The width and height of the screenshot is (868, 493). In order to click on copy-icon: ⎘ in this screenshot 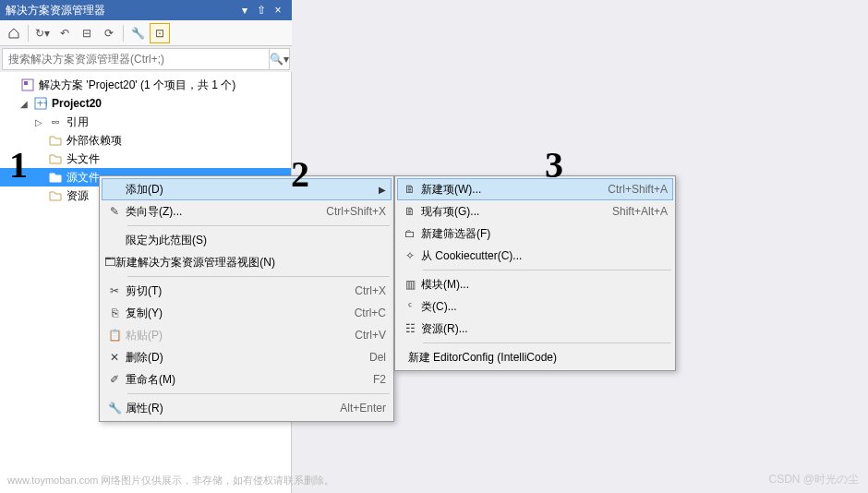, I will do `click(115, 313)`.